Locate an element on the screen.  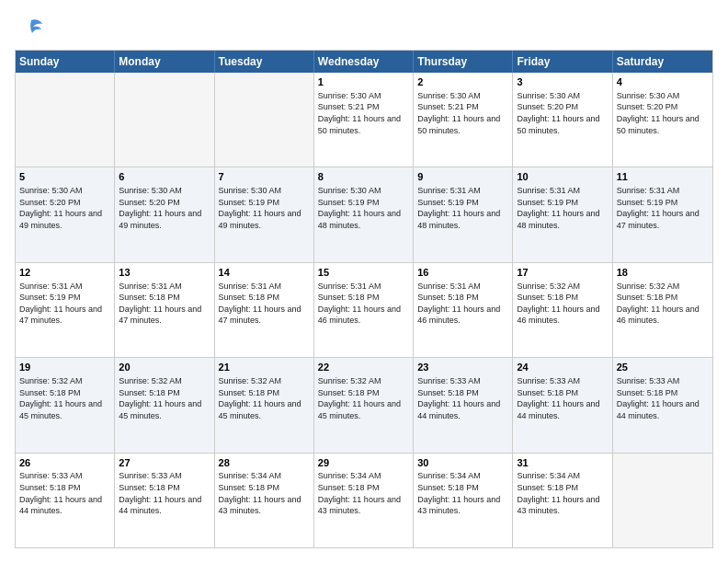
calendar-cell: 19Sunrise: 5:32 AMSunset: 5:18 PMDayligh… is located at coordinates (65, 405).